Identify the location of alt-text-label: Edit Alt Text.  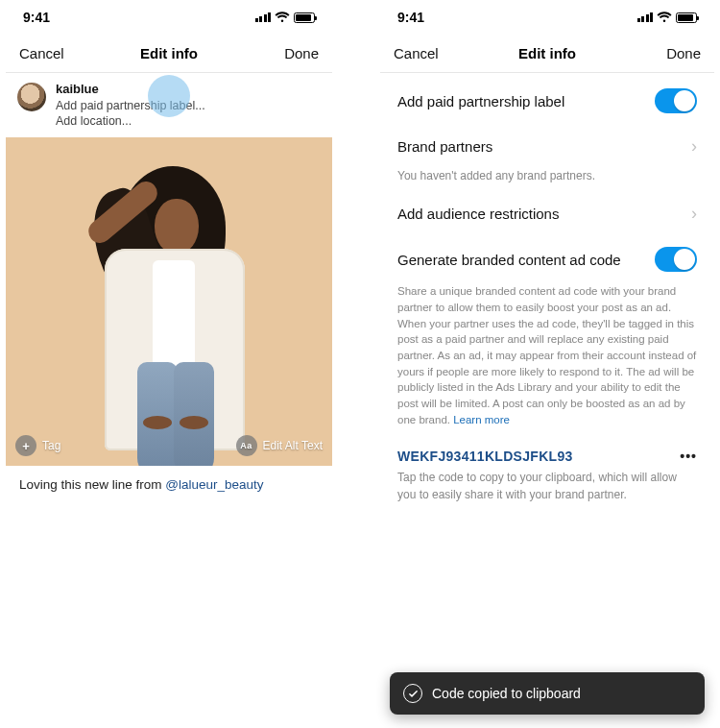
(293, 446).